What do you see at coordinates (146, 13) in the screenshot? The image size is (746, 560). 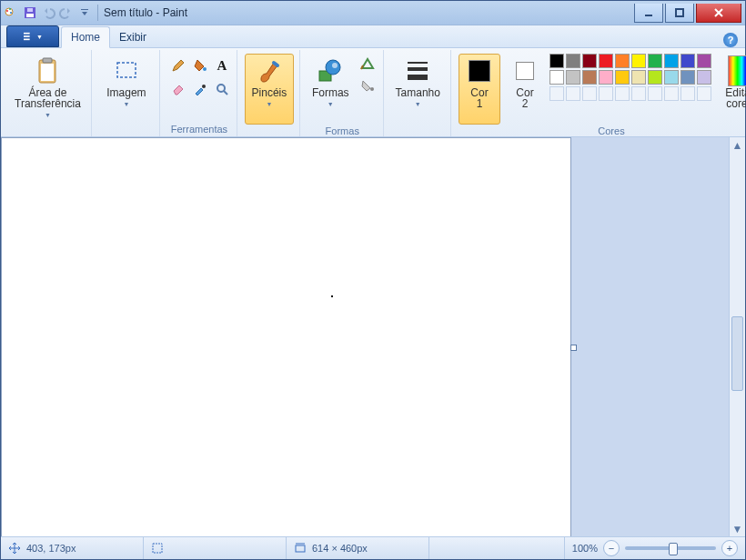 I see `window-title: Sem título - Paint` at bounding box center [146, 13].